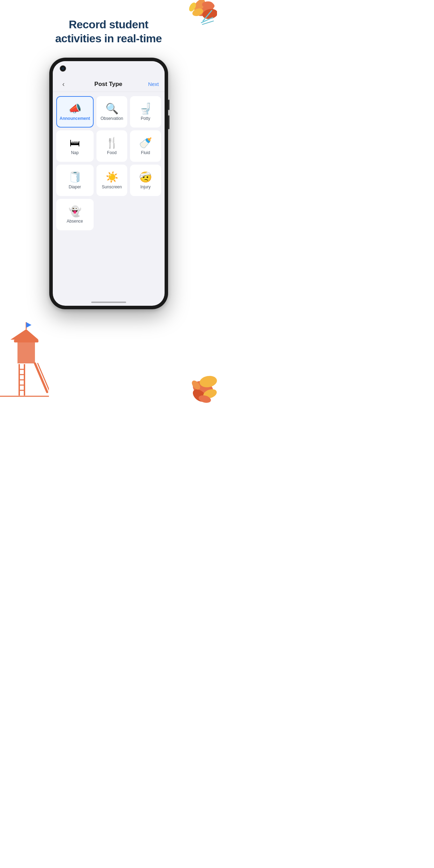  I want to click on phone-mockup: ‹ Post Type Next 📣Announcement🔍Observati…, so click(109, 183).